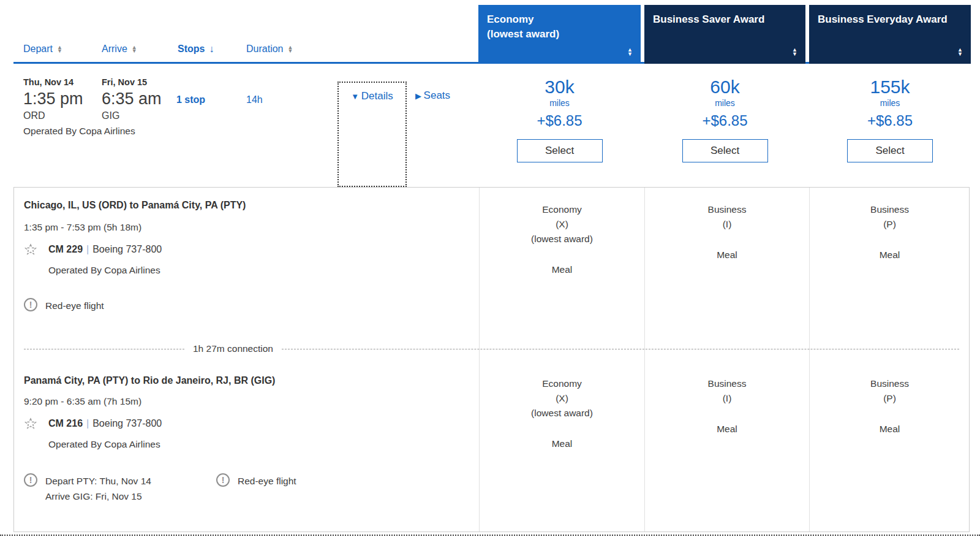 This screenshot has height=545, width=980. What do you see at coordinates (560, 119) in the screenshot?
I see `fare-cell-economy: 30k miles +$6.85 Select` at bounding box center [560, 119].